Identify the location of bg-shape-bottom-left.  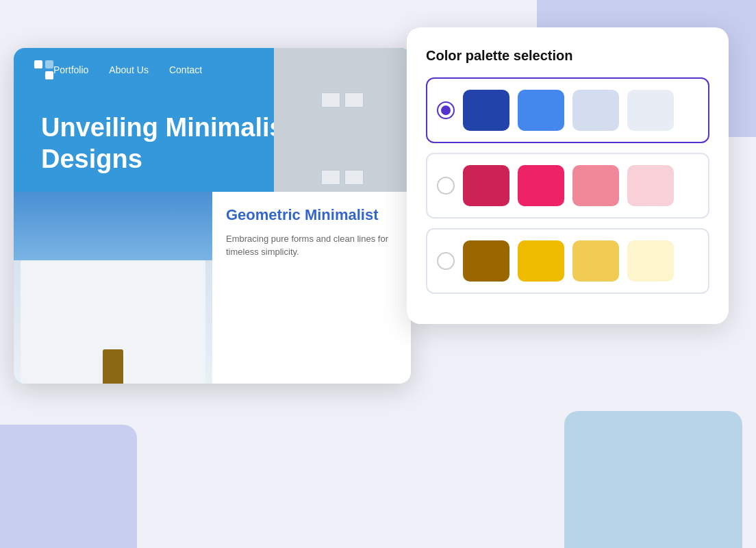
(68, 486).